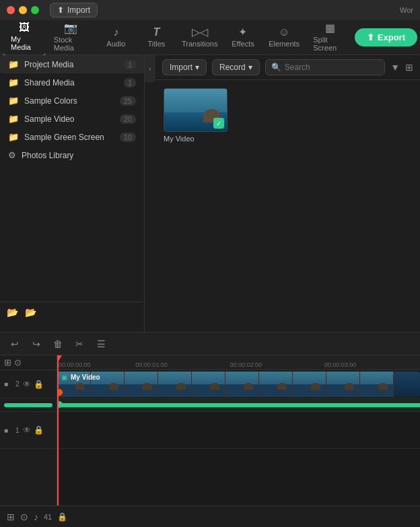 The height and width of the screenshot is (527, 420). What do you see at coordinates (13, 118) in the screenshot?
I see `folder-icon-4: 📁` at bounding box center [13, 118].